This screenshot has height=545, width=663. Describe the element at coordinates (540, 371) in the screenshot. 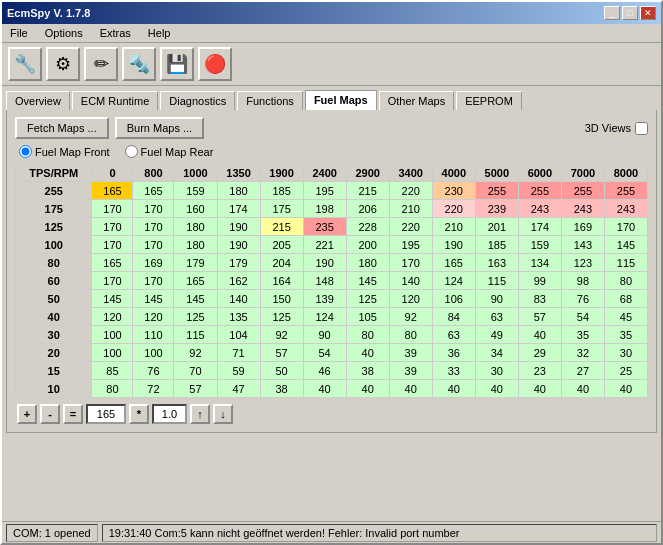

I see `table-cell: 23` at that location.